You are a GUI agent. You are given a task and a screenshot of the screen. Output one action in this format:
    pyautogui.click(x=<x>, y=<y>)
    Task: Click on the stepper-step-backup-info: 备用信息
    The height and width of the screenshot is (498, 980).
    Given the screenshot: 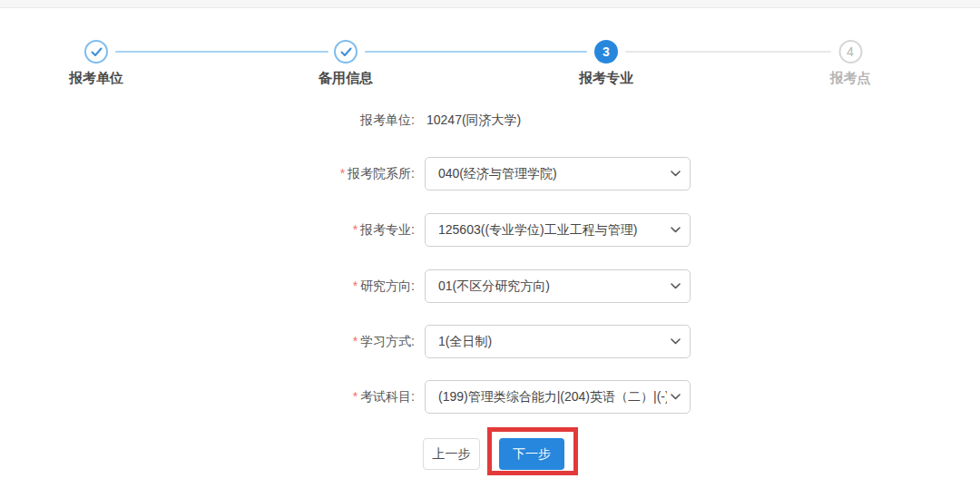 What is the action you would take?
    pyautogui.click(x=346, y=63)
    